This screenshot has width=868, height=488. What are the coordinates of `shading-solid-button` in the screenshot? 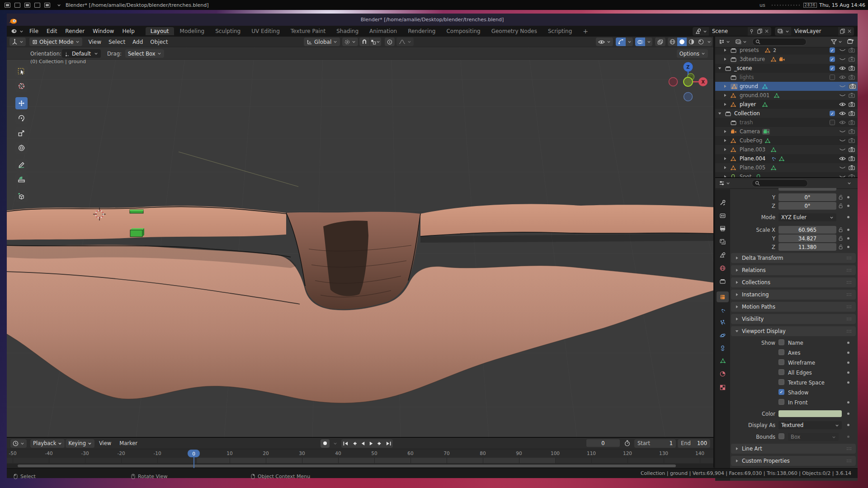 It's located at (682, 42).